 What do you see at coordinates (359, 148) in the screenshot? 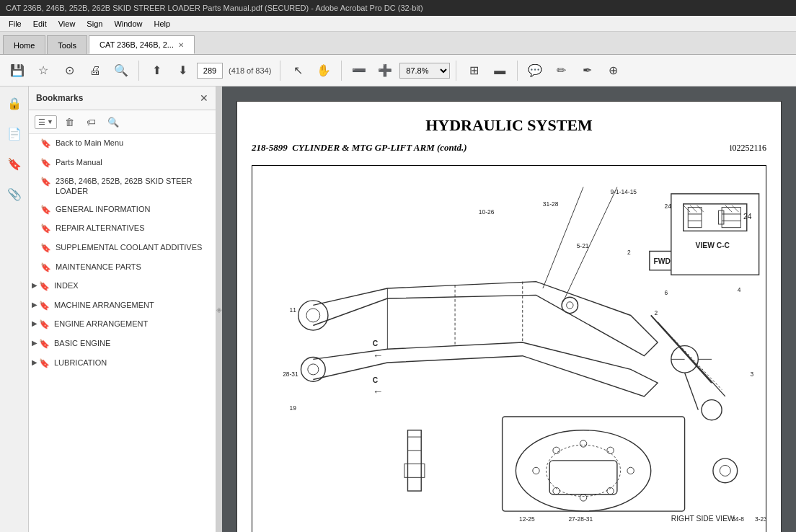
I see `part-number: 218-5899 CYLINDER & MTG GP-LIFT ARM (con…` at bounding box center [359, 148].